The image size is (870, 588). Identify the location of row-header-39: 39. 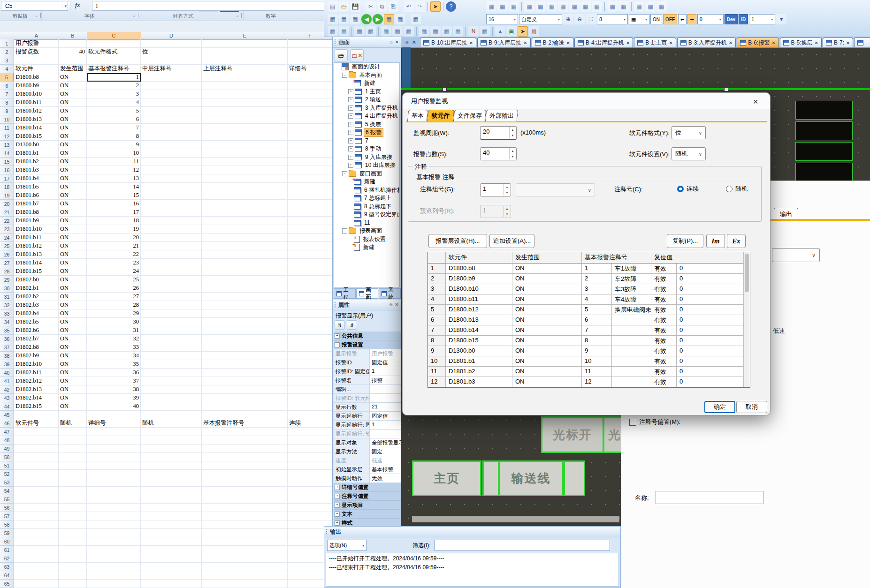
(7, 364).